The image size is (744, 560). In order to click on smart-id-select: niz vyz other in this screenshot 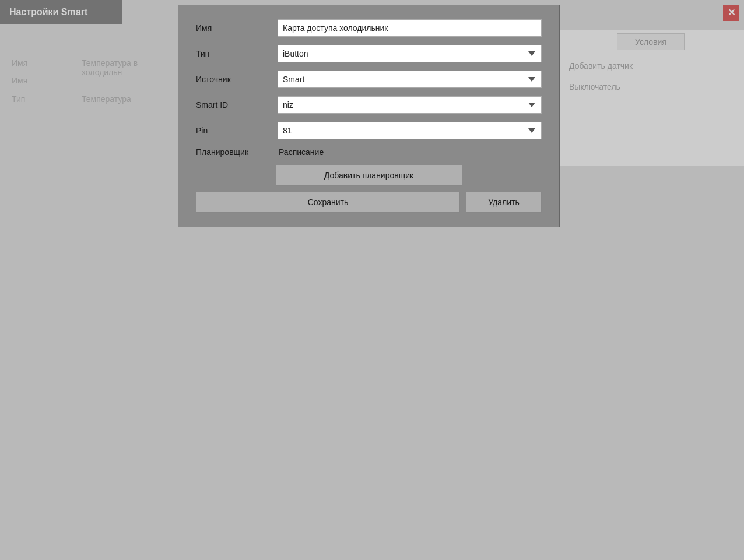, I will do `click(409, 105)`.